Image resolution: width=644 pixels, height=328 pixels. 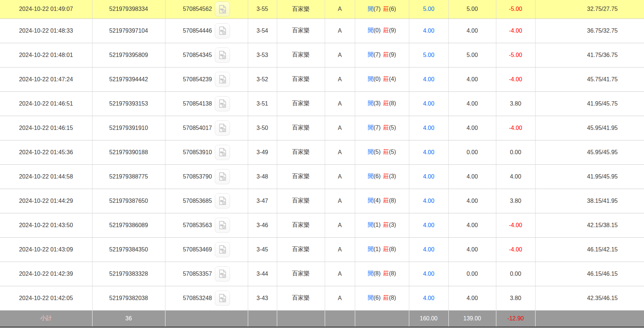 I want to click on balance-value: 46.15/46.15, so click(x=602, y=274).